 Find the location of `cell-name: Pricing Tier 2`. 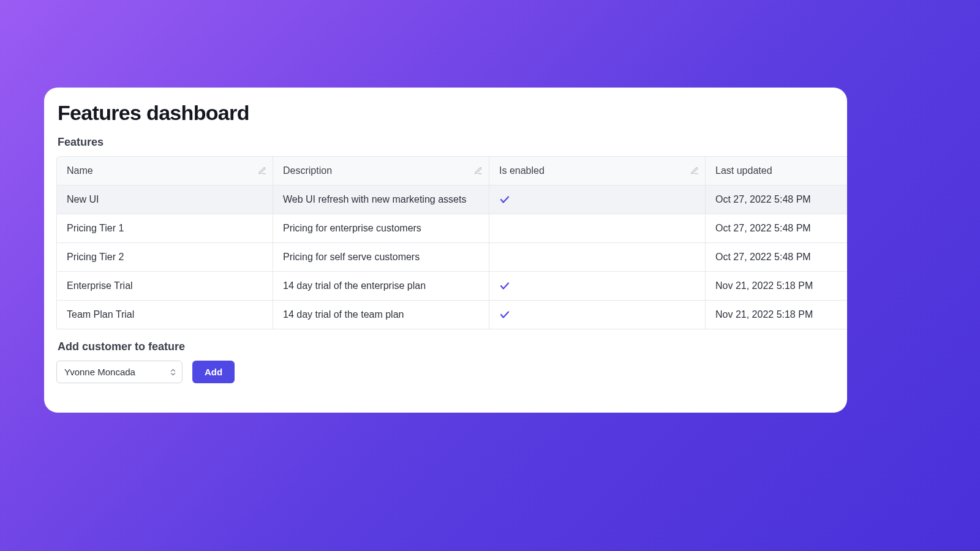

cell-name: Pricing Tier 2 is located at coordinates (164, 257).